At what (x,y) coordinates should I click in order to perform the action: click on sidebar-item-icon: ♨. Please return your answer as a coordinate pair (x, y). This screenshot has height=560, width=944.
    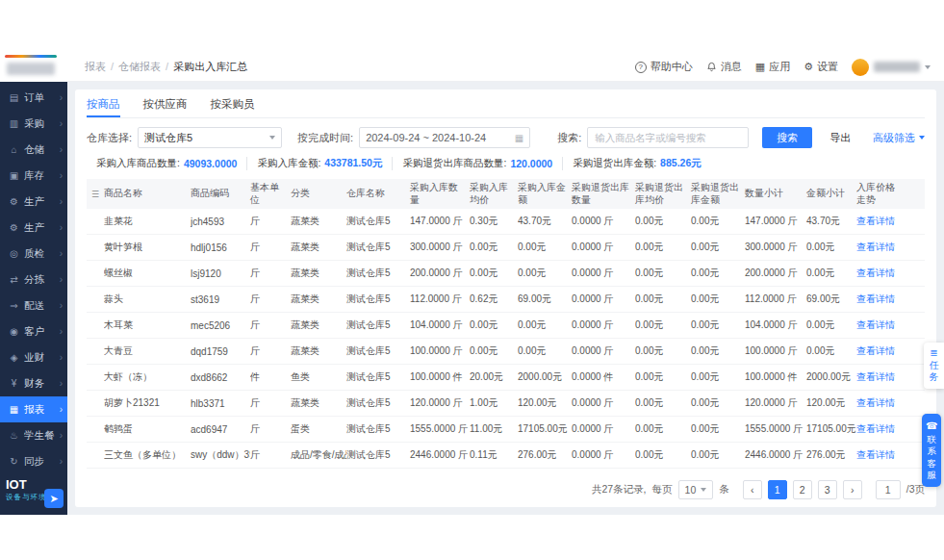
    Looking at the image, I should click on (13, 435).